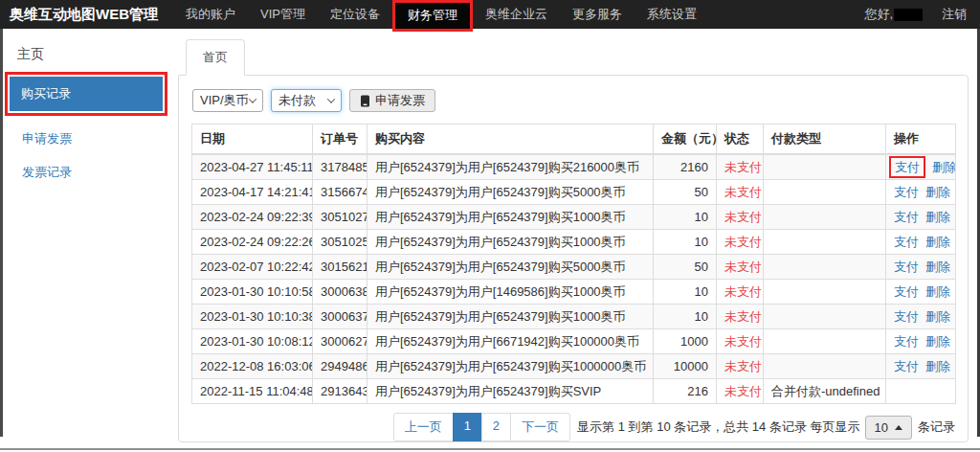 The image size is (980, 452). What do you see at coordinates (888, 427) in the screenshot?
I see `page-size-select: 10` at bounding box center [888, 427].